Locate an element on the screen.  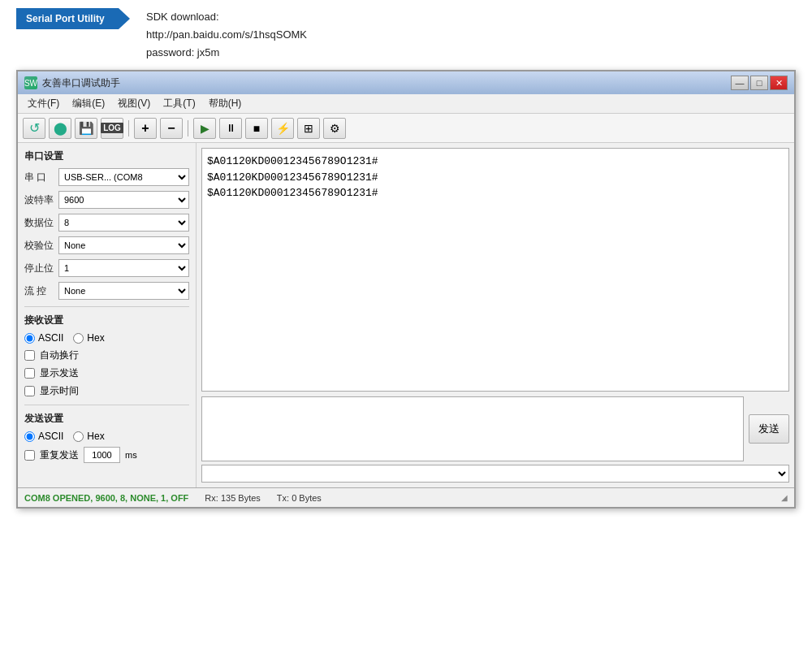
repeat-send-label: 重复发送 is located at coordinates (59, 455).